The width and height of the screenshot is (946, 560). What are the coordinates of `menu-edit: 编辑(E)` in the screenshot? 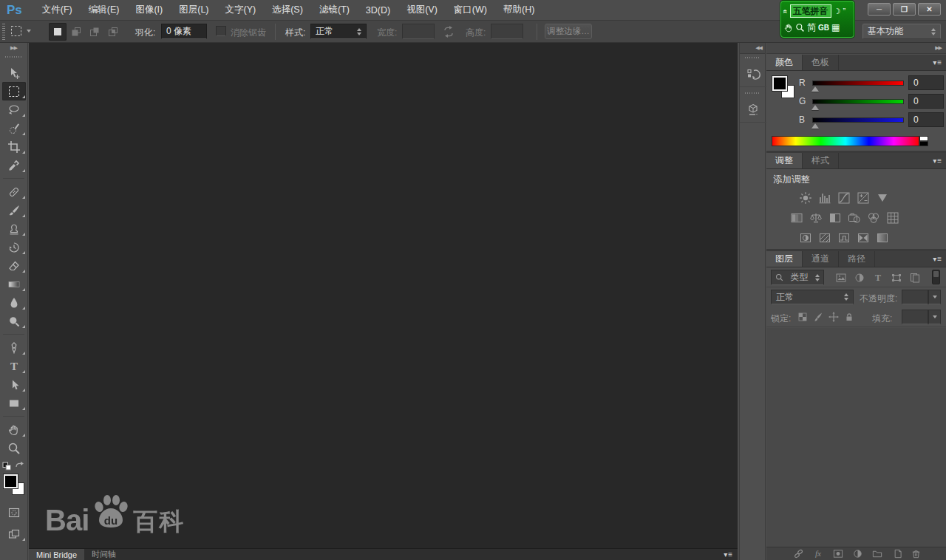 It's located at (104, 10).